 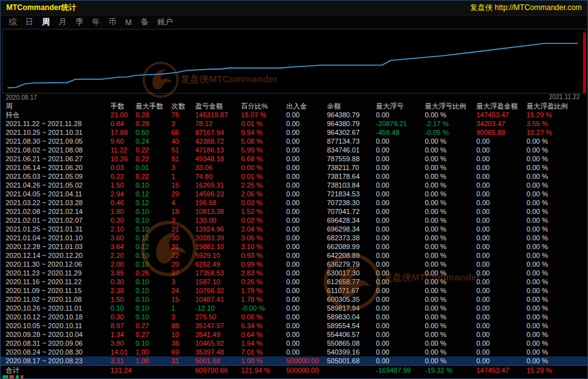 What do you see at coordinates (351, 343) in the screenshot?
I see `cell: 550865.08` at bounding box center [351, 343].